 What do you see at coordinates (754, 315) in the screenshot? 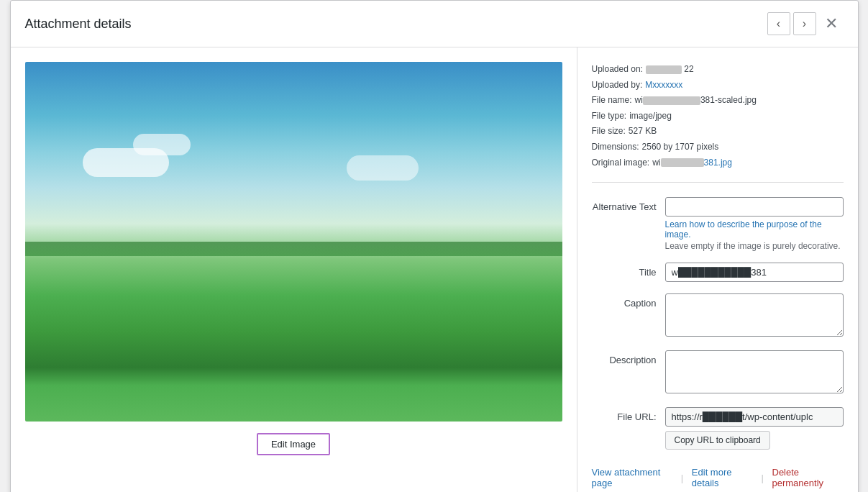
I see `caption-input` at bounding box center [754, 315].